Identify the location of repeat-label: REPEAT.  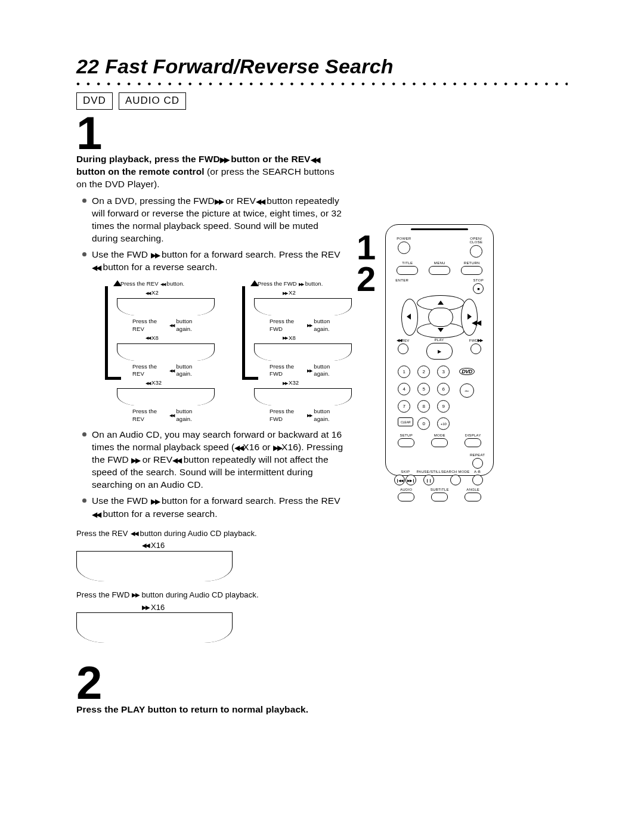
(477, 455).